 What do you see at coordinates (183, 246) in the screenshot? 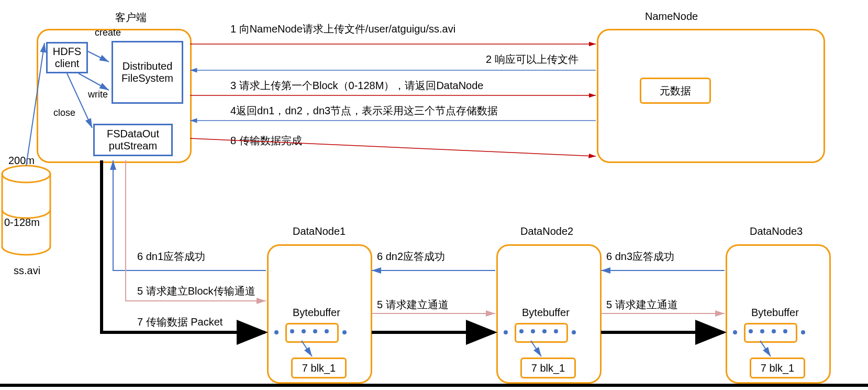
I see `step-7-arrow` at bounding box center [183, 246].